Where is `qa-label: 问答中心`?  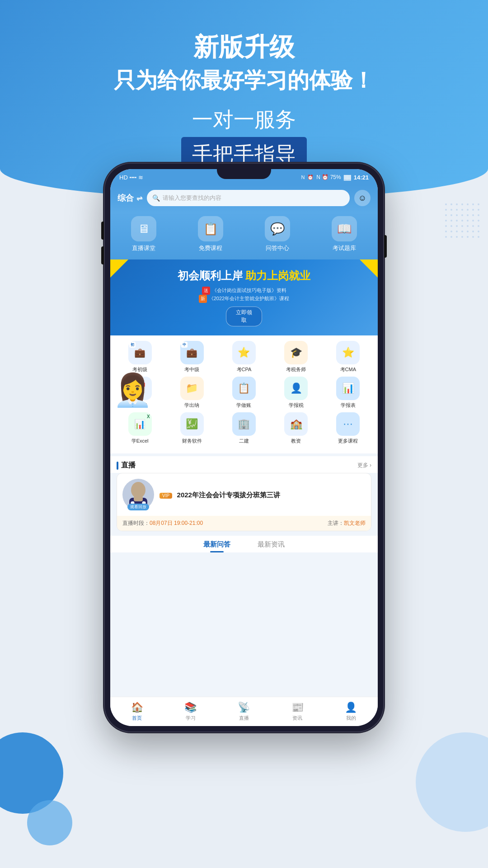
qa-label: 问答中心 is located at coordinates (277, 248).